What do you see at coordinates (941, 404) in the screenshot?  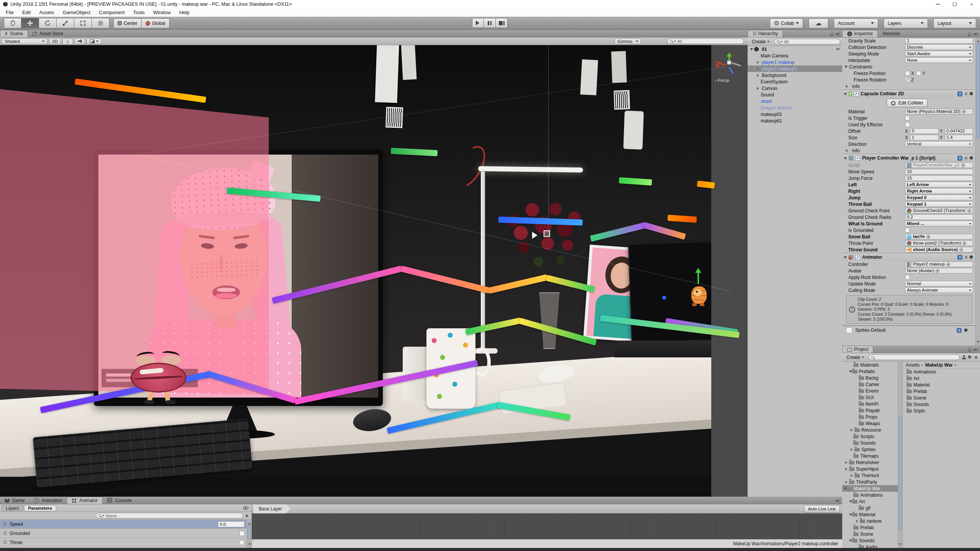 I see `project-folder-sounds: Sounds` at bounding box center [941, 404].